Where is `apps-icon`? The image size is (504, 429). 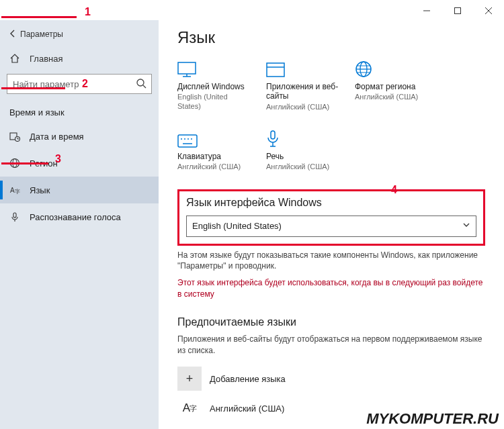 apps-icon is located at coordinates (304, 68).